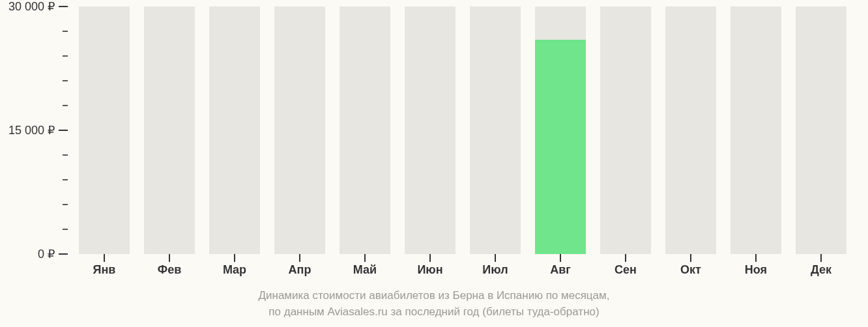 This screenshot has width=868, height=327. I want to click on x-axis-slot: Янв, so click(104, 267).